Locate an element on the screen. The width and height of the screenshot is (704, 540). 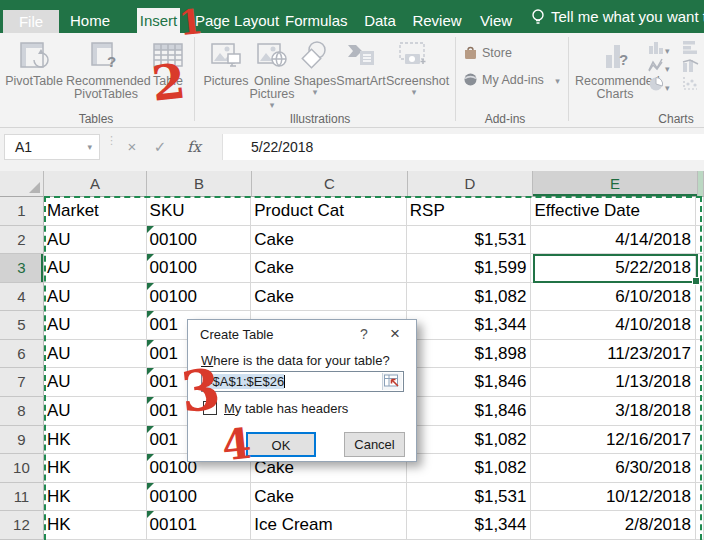
row-header-10: 10 is located at coordinates (22, 468).